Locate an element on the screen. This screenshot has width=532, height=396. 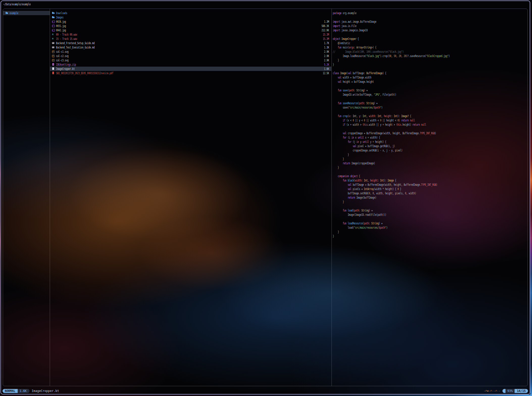
code-line: package org.example is located at coordinates (430, 13).